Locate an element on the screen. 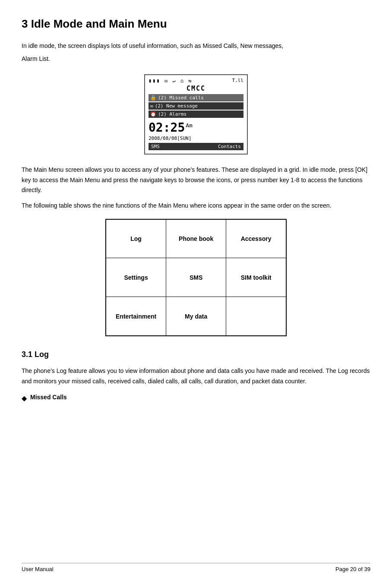  phone-date: 2008/08/08[SUN] is located at coordinates (196, 138).